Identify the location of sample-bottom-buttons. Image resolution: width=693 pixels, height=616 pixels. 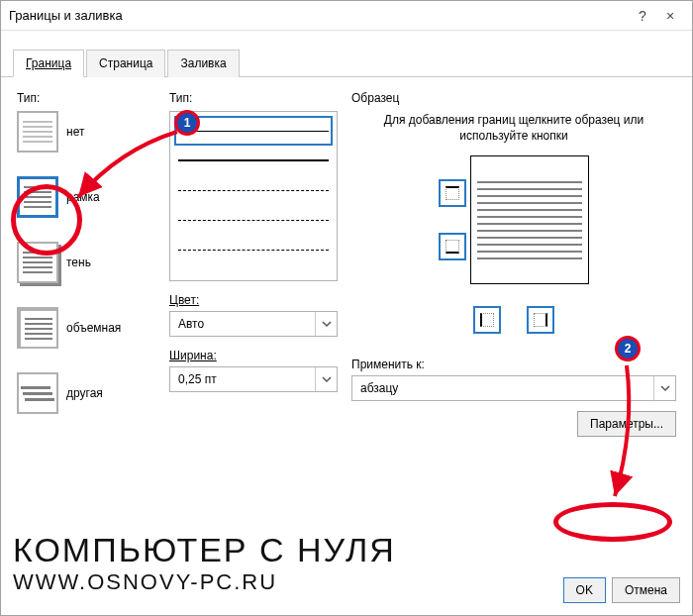
(514, 320).